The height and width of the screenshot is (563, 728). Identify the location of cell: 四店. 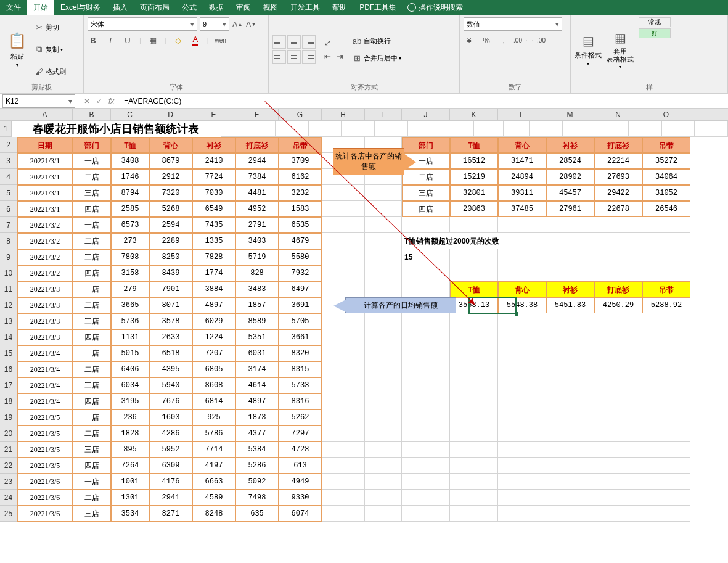
(92, 401).